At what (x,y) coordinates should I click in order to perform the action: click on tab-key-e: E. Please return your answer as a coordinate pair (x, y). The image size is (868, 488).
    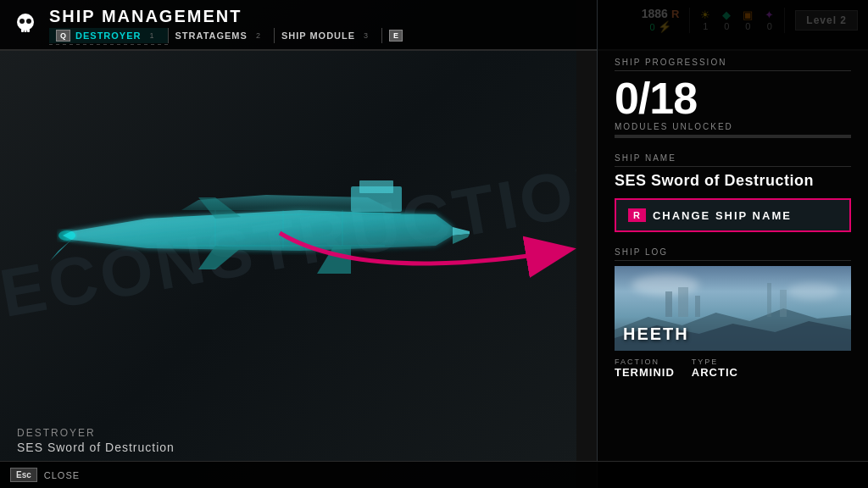
    Looking at the image, I should click on (396, 36).